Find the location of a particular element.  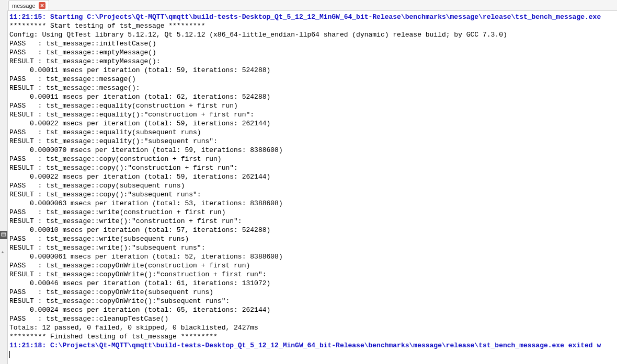

output-line: Totals: 12 passed, 0 failed, 0 skipped, … is located at coordinates (134, 328).